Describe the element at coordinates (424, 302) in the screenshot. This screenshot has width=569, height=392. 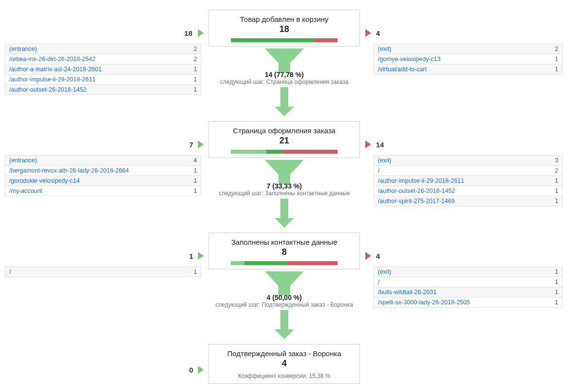
I see `path-link: /spelli-sx-3000-lady-26-2018-2505` at that location.